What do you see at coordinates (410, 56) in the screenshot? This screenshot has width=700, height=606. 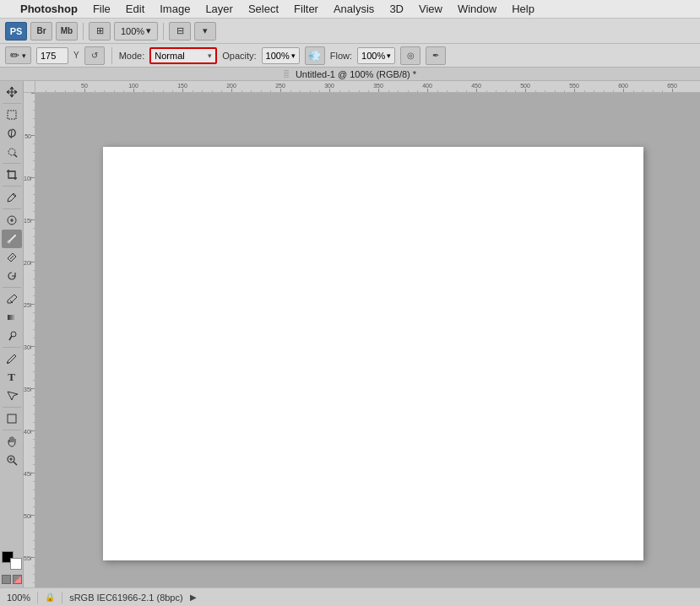 I see `pressure-btn: ◎` at bounding box center [410, 56].